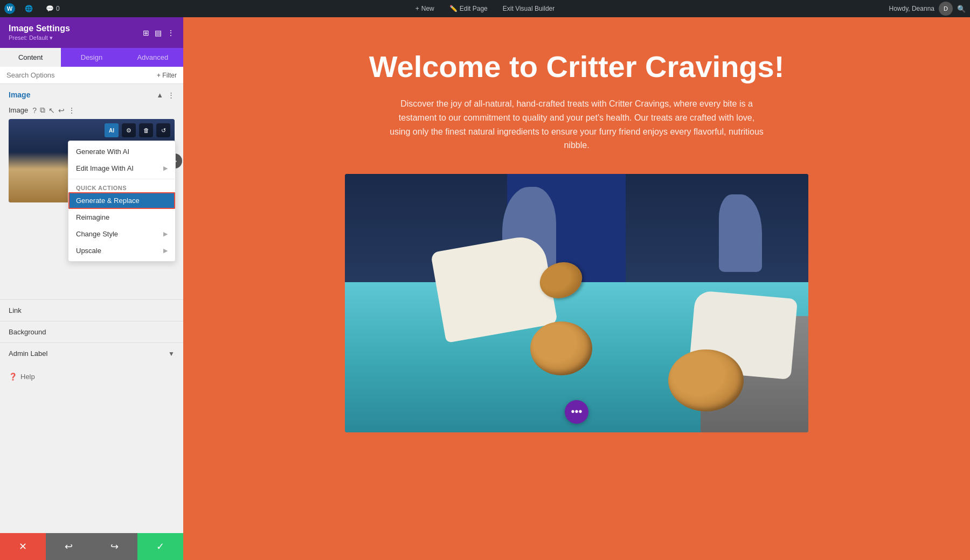 The width and height of the screenshot is (970, 560). What do you see at coordinates (33, 9) in the screenshot?
I see `admin-bar-left: W 🌐 💬 0` at bounding box center [33, 9].